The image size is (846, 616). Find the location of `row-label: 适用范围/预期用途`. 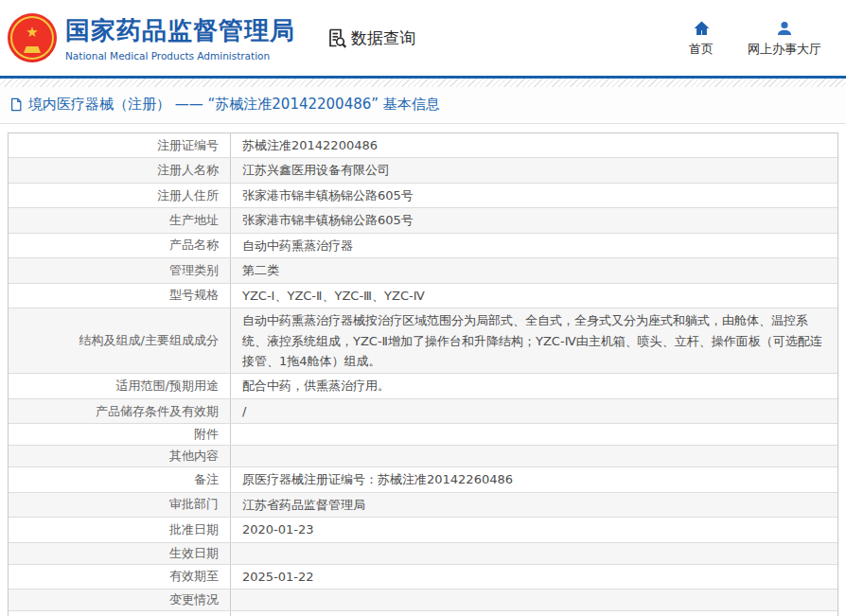

row-label: 适用范围/预期用途 is located at coordinates (119, 386).